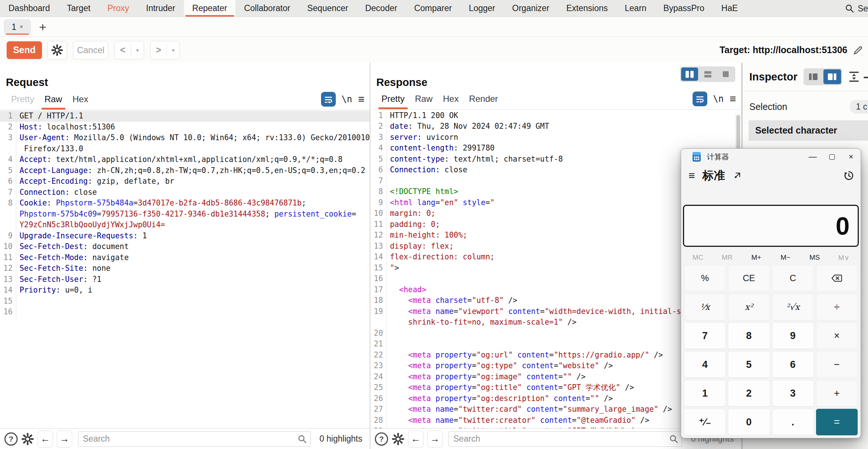 This screenshot has height=449, width=868. I want to click on calc-key-÷: ÷, so click(837, 307).